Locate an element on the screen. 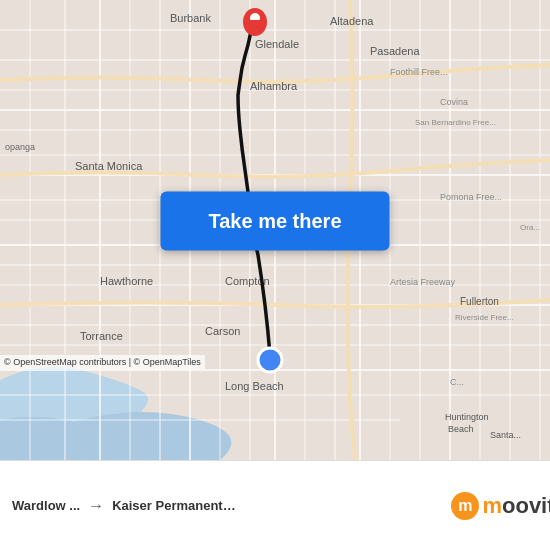 The image size is (550, 550). svg-text: Fullerton is located at coordinates (480, 302).